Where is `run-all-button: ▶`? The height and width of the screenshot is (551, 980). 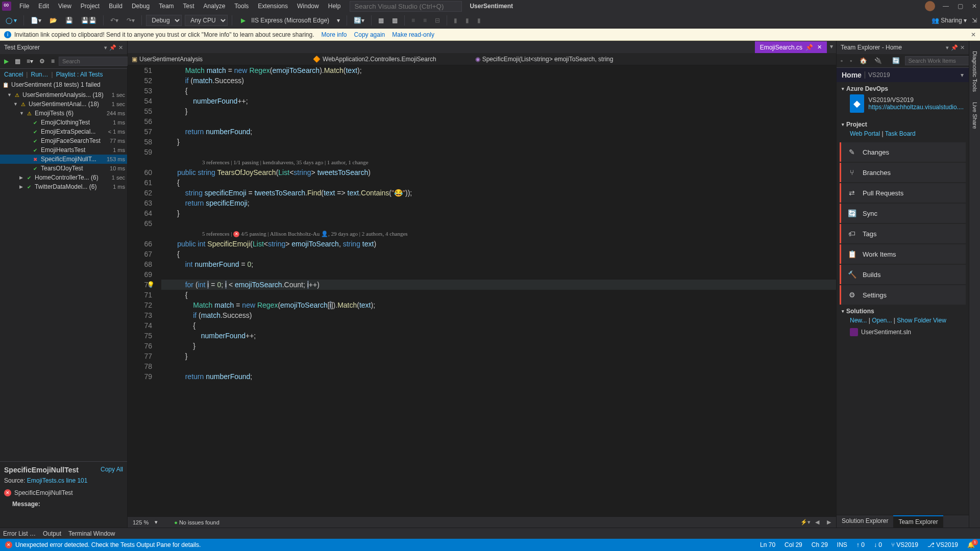
run-all-button: ▶ is located at coordinates (6, 61).